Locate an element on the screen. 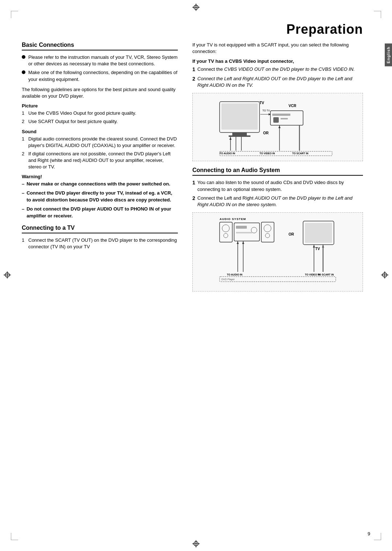  warning-list: – Never make or change connections with … is located at coordinates (100, 200).